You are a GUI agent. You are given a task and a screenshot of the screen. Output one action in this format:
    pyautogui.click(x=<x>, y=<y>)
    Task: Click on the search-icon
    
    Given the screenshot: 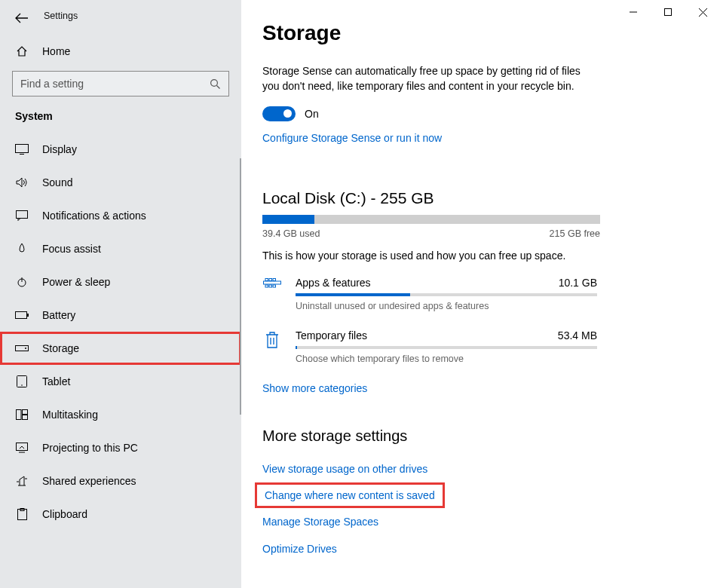 What is the action you would take?
    pyautogui.click(x=216, y=84)
    